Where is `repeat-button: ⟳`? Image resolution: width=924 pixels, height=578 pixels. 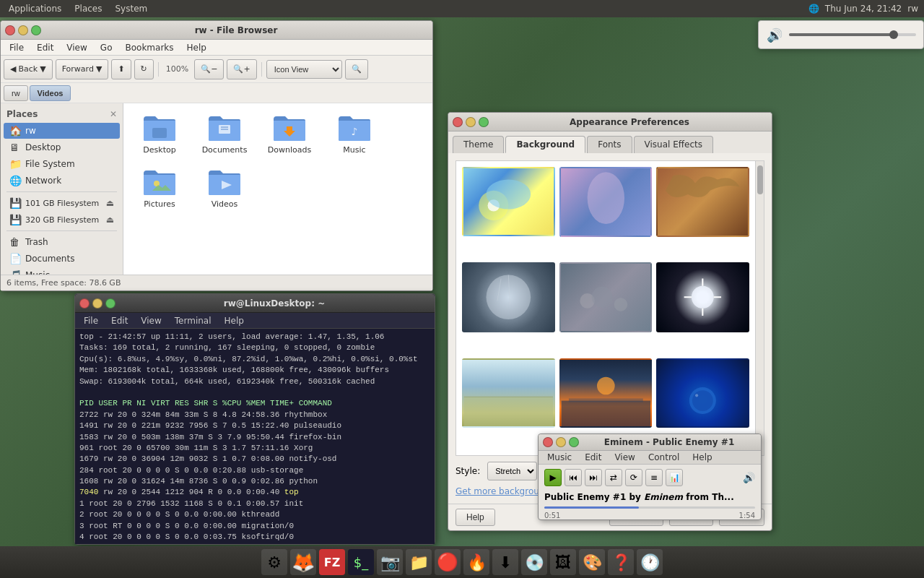
repeat-button: ⟳ is located at coordinates (634, 478).